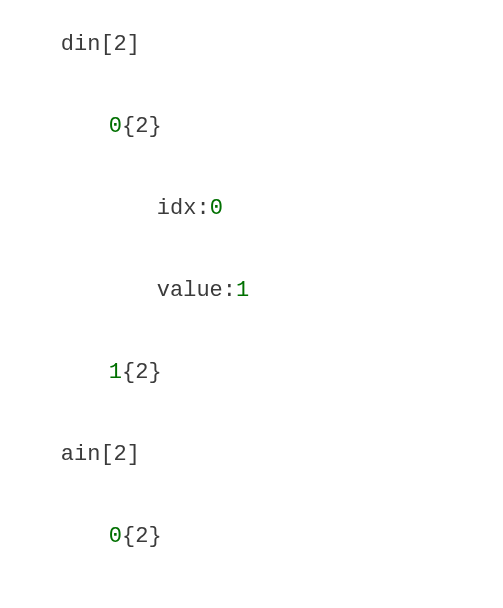 The width and height of the screenshot is (503, 608). What do you see at coordinates (242, 290) in the screenshot?
I see `leaf-value: 1` at bounding box center [242, 290].